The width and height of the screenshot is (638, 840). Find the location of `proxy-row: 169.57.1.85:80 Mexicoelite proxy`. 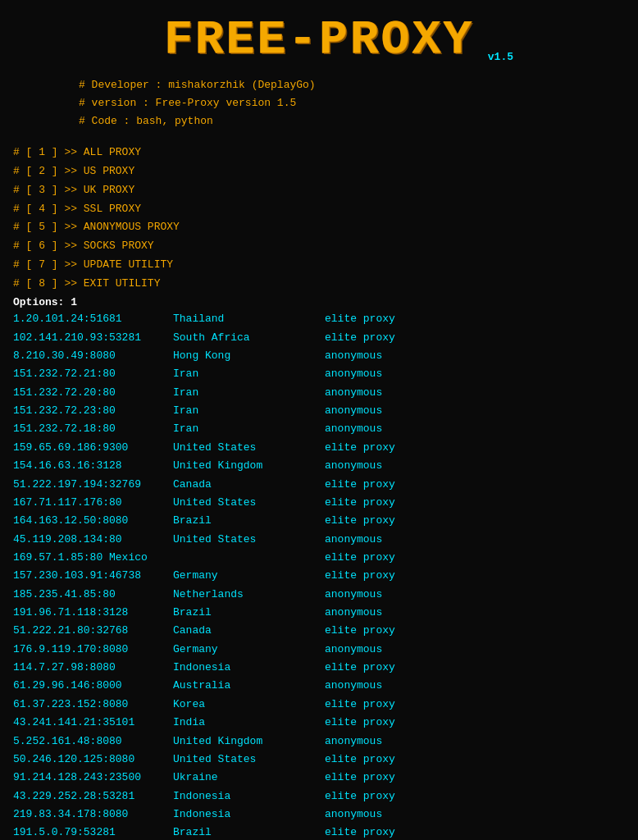

proxy-row: 169.57.1.85:80 Mexicoelite proxy is located at coordinates (319, 558).